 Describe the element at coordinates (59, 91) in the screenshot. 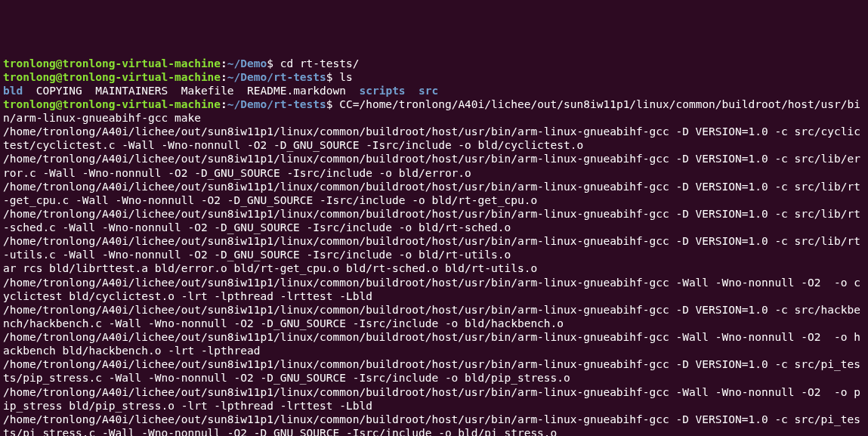

I see `file-entry: COPYING` at that location.